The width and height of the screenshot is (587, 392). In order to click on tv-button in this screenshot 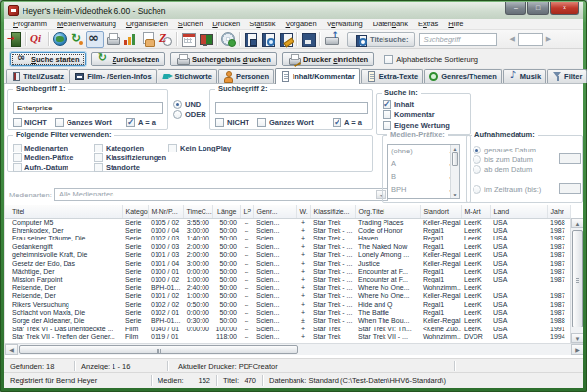, I will do `click(205, 39)`.